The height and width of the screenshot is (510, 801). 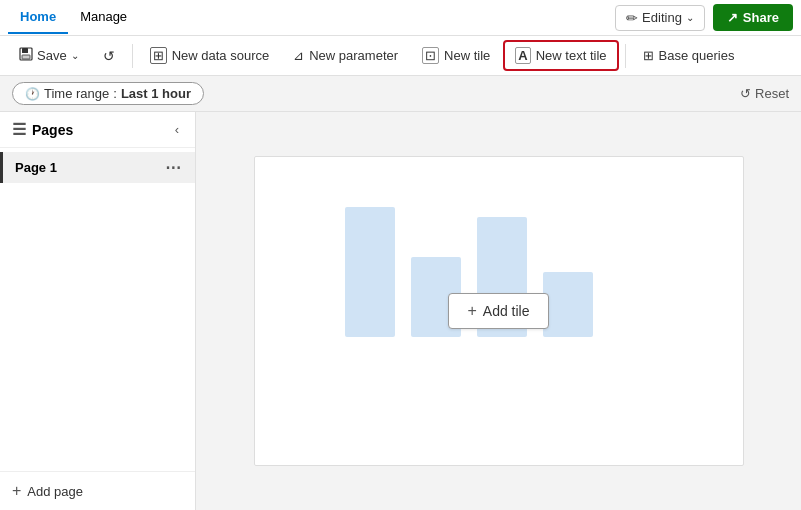 What do you see at coordinates (522, 56) in the screenshot?
I see `text-tile-icon: A` at bounding box center [522, 56].